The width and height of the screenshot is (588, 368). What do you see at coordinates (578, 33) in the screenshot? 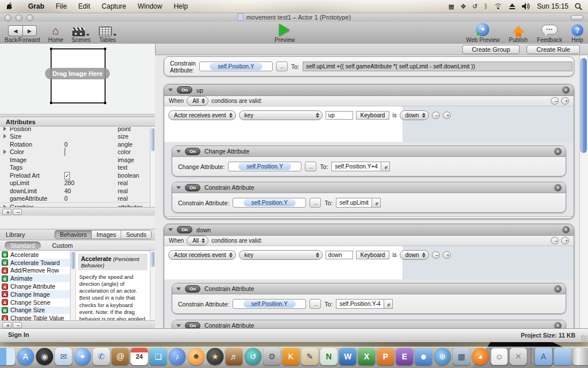
I see `help-button: ? Help` at bounding box center [578, 33].